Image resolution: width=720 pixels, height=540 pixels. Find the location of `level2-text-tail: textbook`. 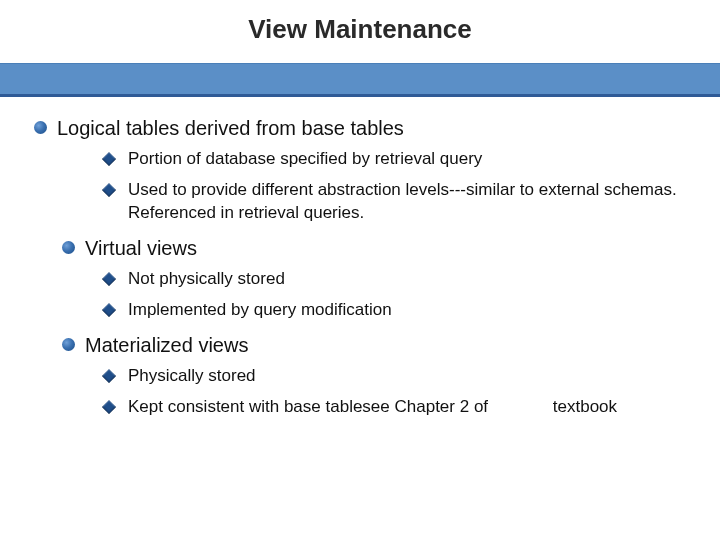

level2-text-tail: textbook is located at coordinates (585, 406).